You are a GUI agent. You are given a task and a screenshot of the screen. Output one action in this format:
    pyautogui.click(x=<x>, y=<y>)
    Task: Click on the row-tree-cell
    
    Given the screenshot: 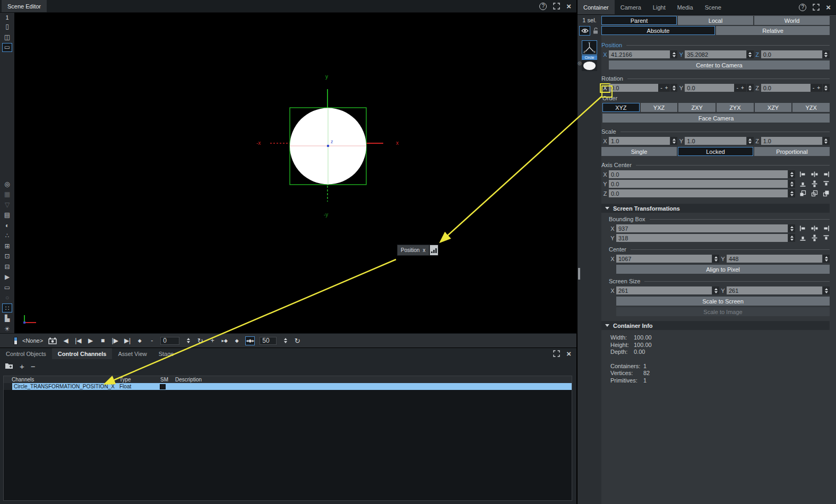 What is the action you would take?
    pyautogui.click(x=8, y=386)
    